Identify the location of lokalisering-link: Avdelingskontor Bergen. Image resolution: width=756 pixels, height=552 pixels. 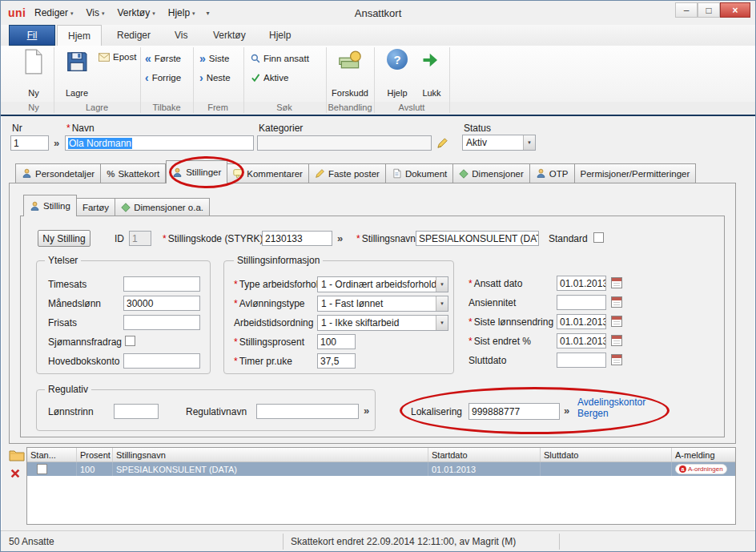
(622, 408).